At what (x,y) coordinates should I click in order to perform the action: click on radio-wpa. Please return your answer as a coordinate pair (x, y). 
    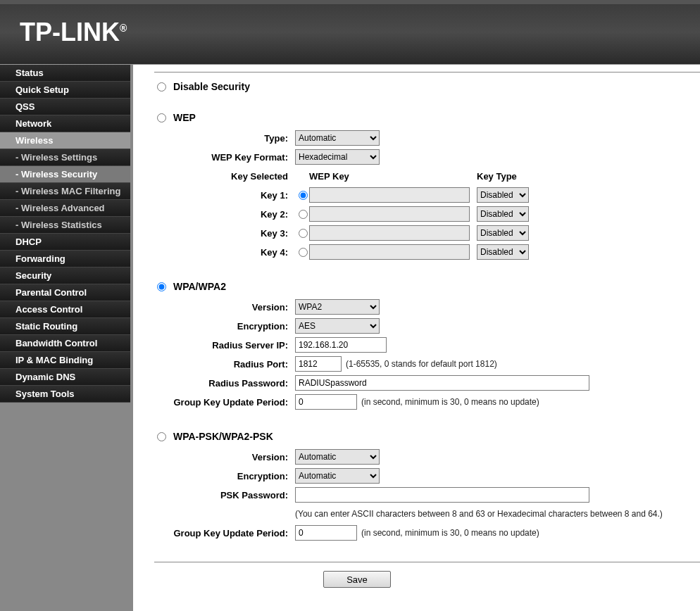
    Looking at the image, I should click on (162, 287).